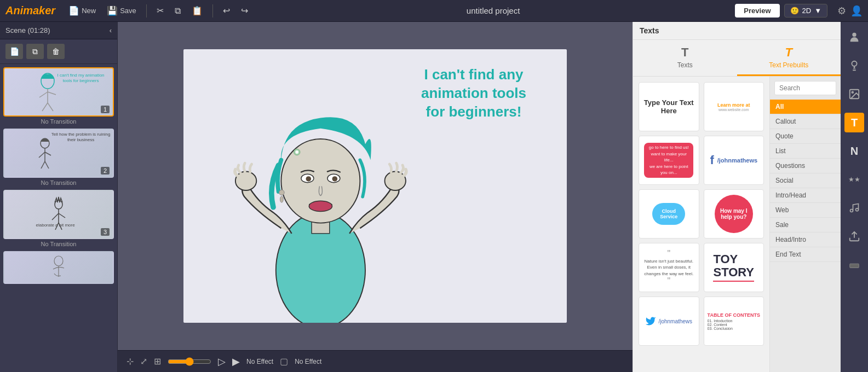  I want to click on scene-item-1: I can't find my animation tools for begi…, so click(59, 97).